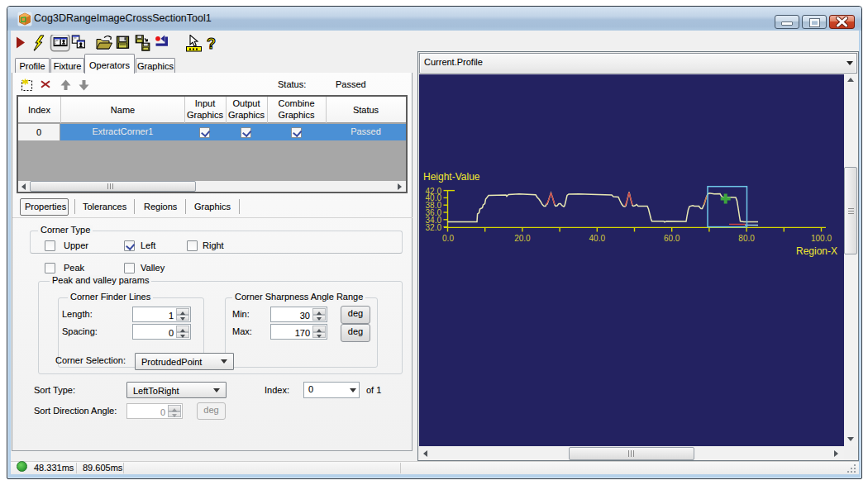  What do you see at coordinates (746, 238) in the screenshot?
I see `svg-text: 80.0` at bounding box center [746, 238].